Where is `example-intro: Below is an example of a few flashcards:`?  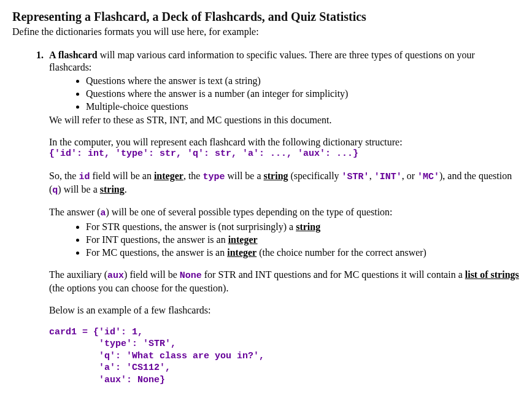 example-intro: Below is an example of a few flashcards: is located at coordinates (285, 310).